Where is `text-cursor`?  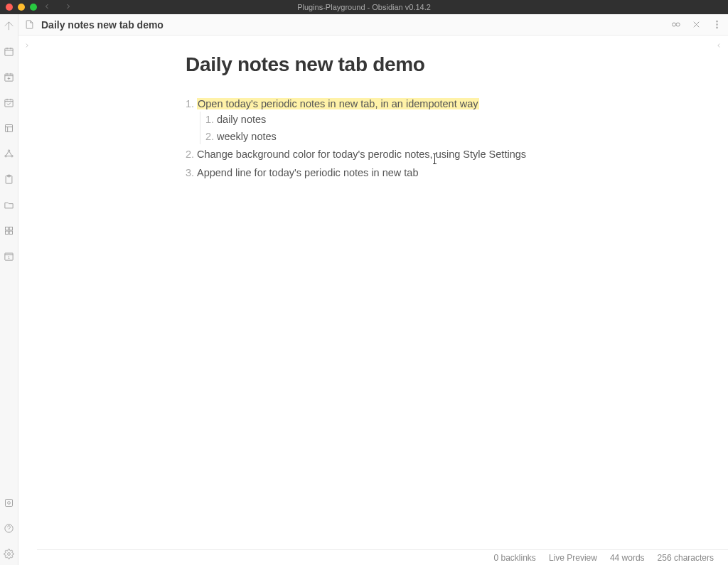
text-cursor is located at coordinates (435, 159).